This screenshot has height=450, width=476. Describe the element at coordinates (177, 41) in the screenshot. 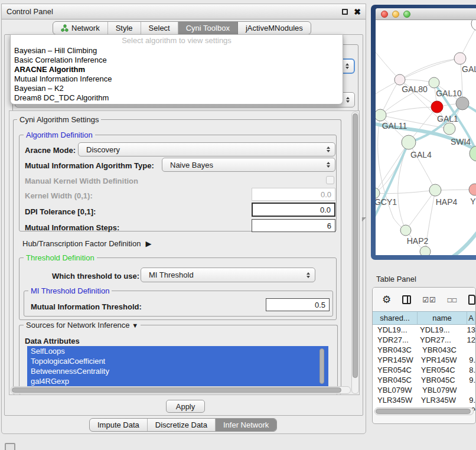

I see `dropdown-prompt: Select algorithm to view settings` at that location.